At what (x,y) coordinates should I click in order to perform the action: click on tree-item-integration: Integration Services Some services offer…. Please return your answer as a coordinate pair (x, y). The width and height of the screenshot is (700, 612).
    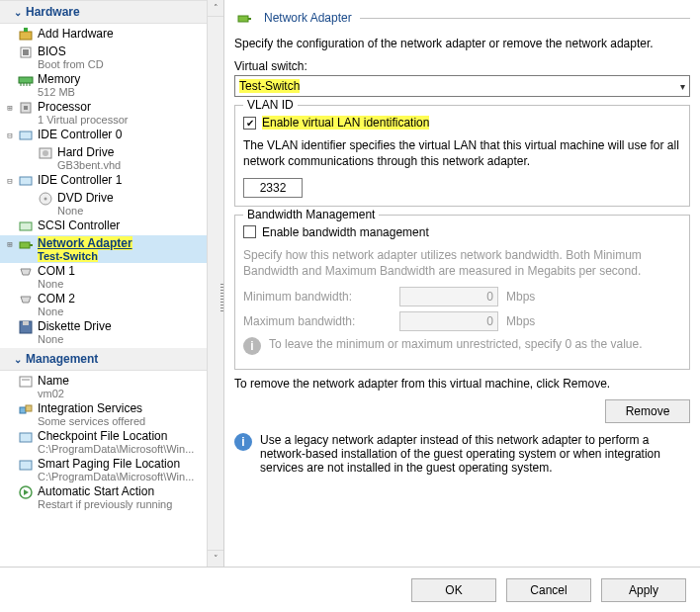
    Looking at the image, I should click on (112, 414).